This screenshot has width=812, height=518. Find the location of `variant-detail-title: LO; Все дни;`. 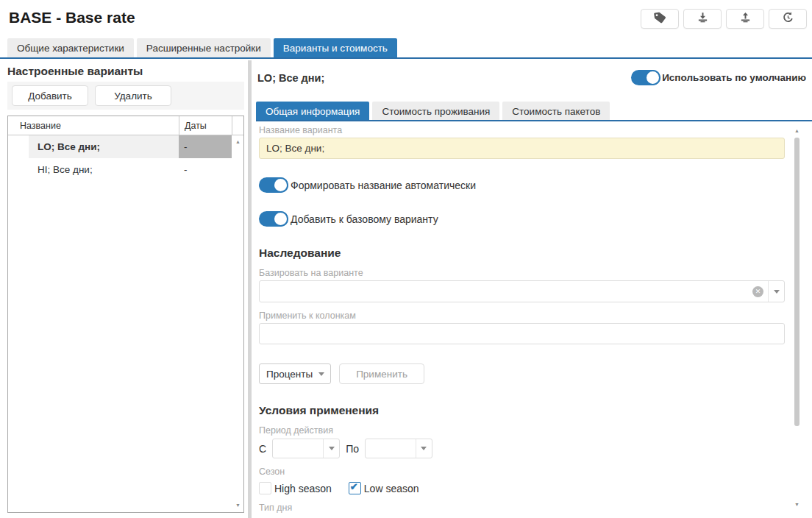

variant-detail-title: LO; Все дни; is located at coordinates (291, 78).